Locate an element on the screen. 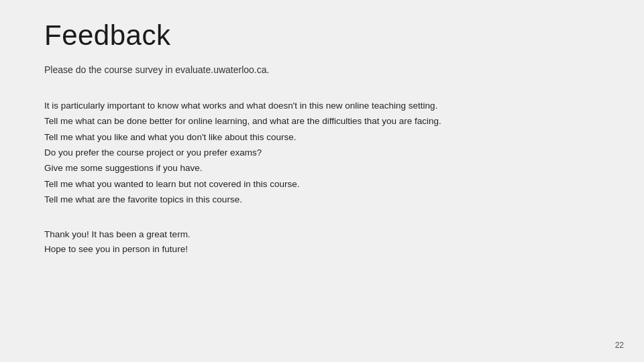 The height and width of the screenshot is (362, 644). subtitle-text: Please do the course survey in evaluate.… is located at coordinates (322, 70).